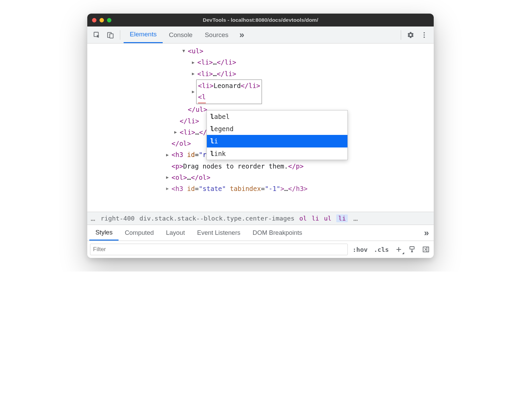 The height and width of the screenshot is (420, 521). Describe the element at coordinates (219, 249) in the screenshot. I see `filter-input` at that location.